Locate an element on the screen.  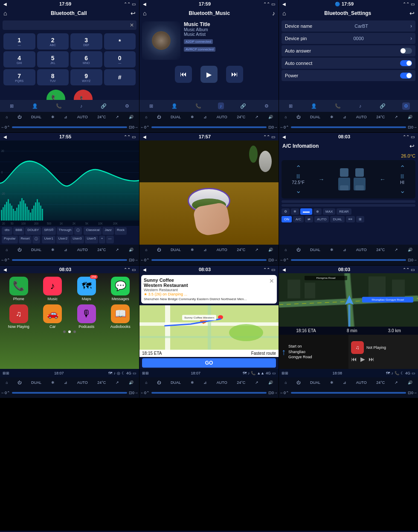
clear-icon: ✕ is located at coordinates (132, 25).